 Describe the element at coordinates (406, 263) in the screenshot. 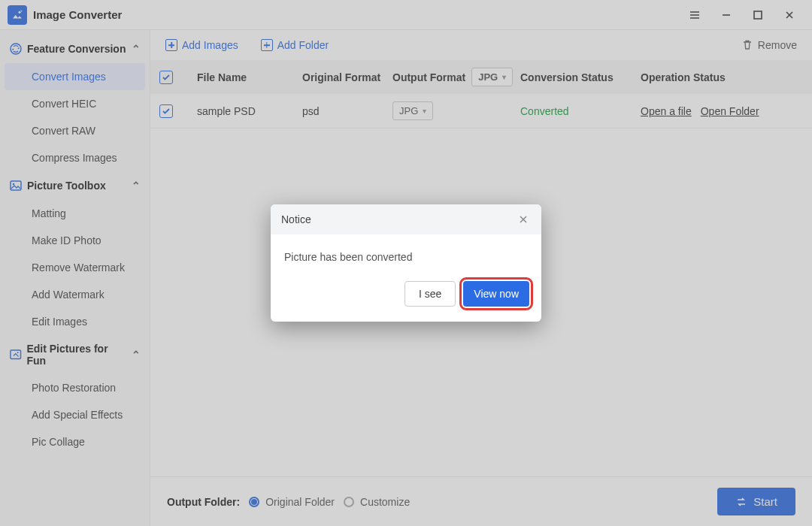

I see `notice-dialog: Notice Picture has been converted I see …` at that location.